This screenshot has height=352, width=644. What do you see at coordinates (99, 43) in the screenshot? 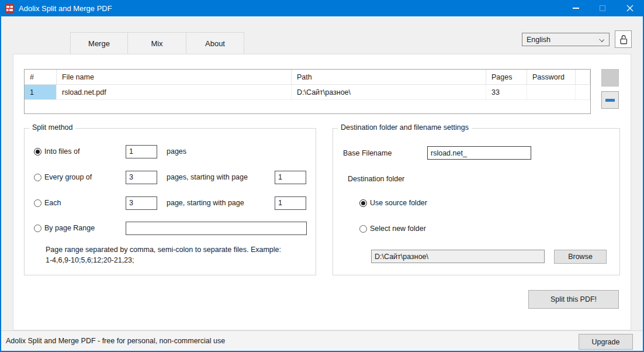
I see `tab-merge-label: Merge` at bounding box center [99, 43].